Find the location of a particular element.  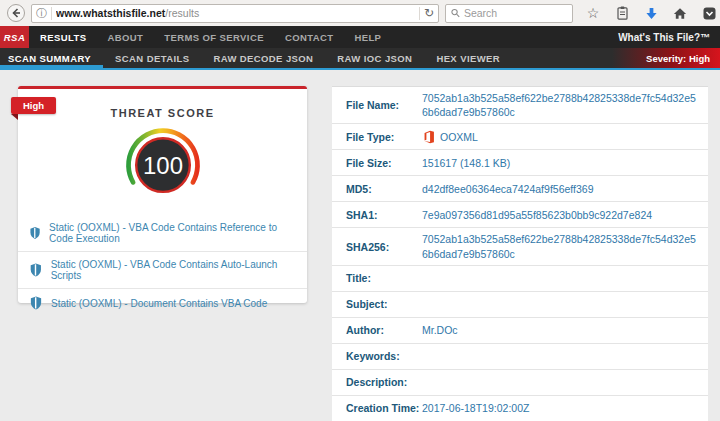

row-value: d42df8ee06364eca7424af9f56eff369 is located at coordinates (561, 189).